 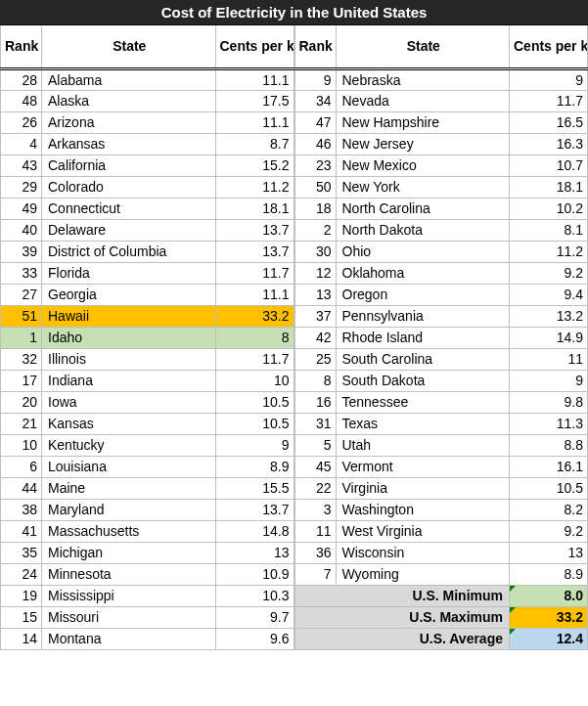 I want to click on cell-state: Washington, so click(x=423, y=509).